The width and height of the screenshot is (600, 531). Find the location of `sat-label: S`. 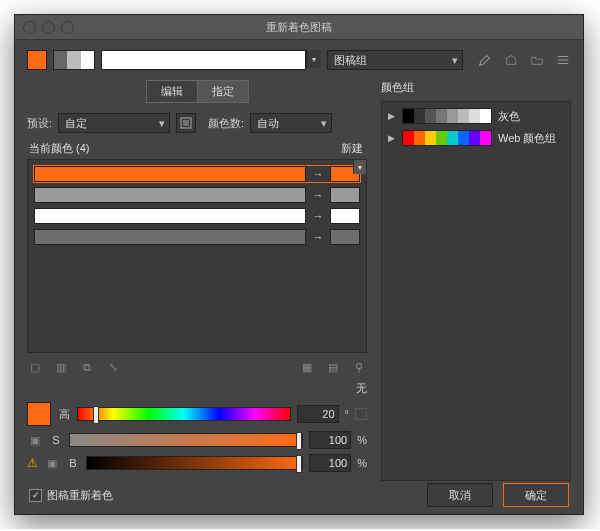

sat-label: S is located at coordinates (56, 440).